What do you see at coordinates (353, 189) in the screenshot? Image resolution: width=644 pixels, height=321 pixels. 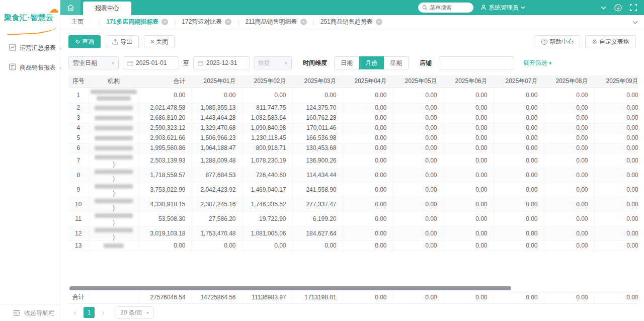 I see `table-row-9: 9)3,753,022.992,042,423.921,469,040.1724…` at bounding box center [353, 189].